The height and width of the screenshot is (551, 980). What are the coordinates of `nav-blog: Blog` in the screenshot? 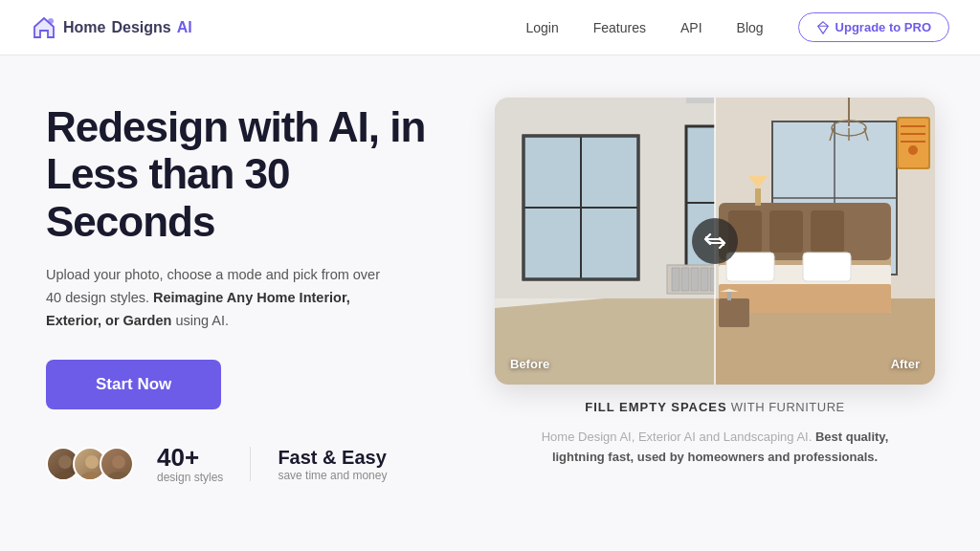 It's located at (750, 28).